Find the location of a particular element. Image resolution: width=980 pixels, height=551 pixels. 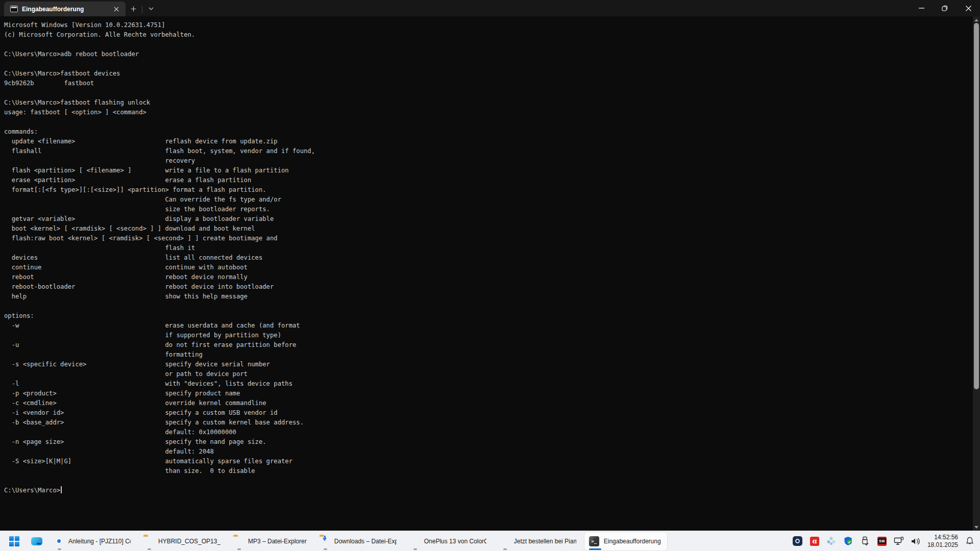

terminal-line: -u do not first erase partition before is located at coordinates (488, 345).